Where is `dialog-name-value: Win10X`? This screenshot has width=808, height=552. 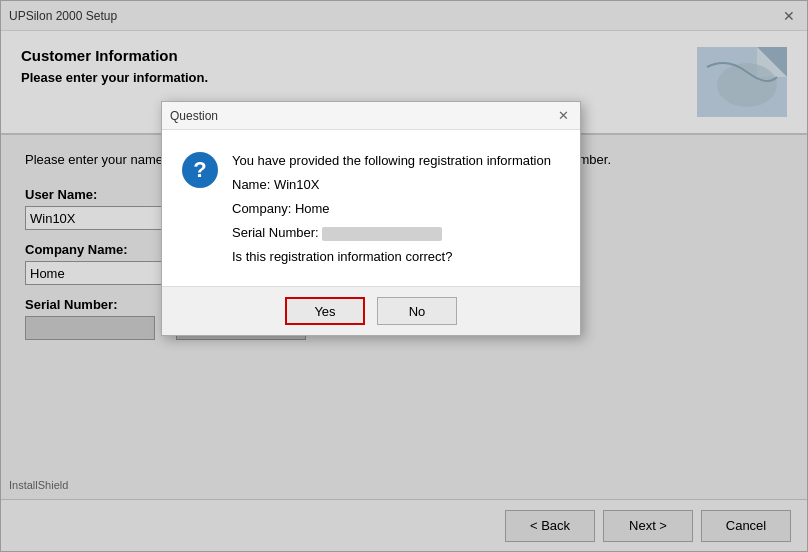
dialog-name-value: Win10X is located at coordinates (297, 184).